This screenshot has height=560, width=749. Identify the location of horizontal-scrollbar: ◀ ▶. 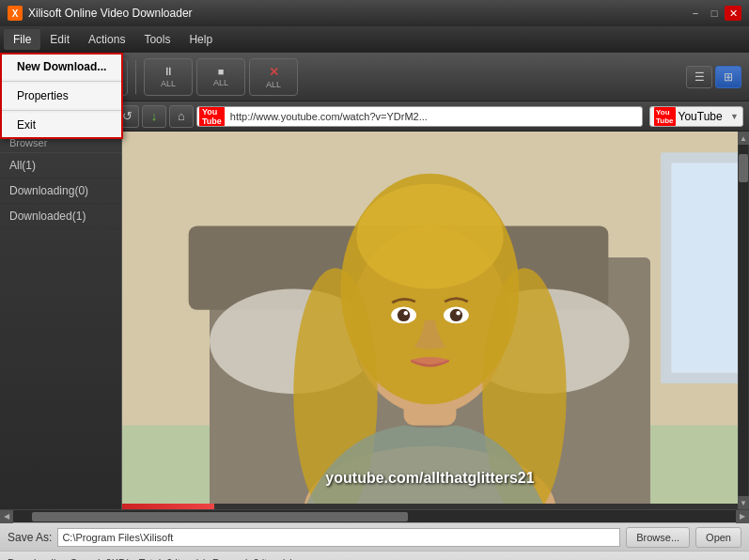
(374, 516).